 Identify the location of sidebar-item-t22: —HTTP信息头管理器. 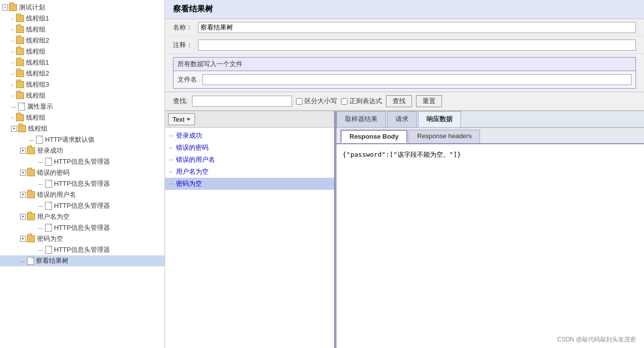
(82, 250).